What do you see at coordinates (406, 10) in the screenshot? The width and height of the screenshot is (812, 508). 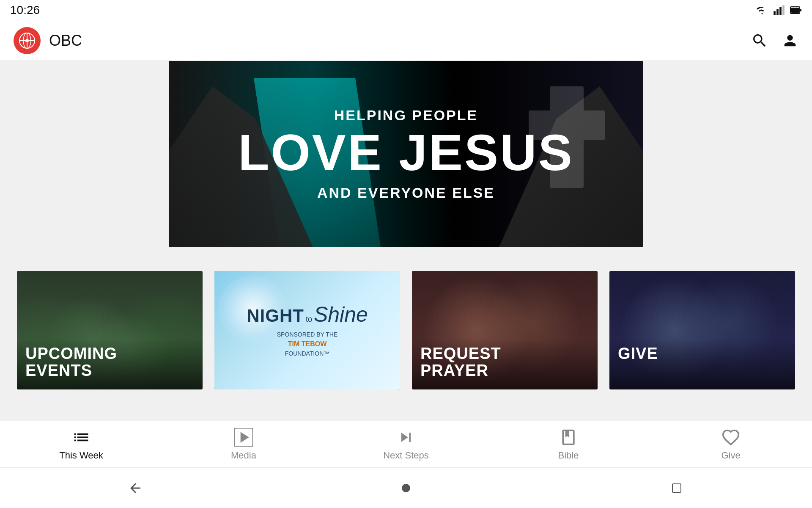 I see `status-bar: 10:26` at bounding box center [406, 10].